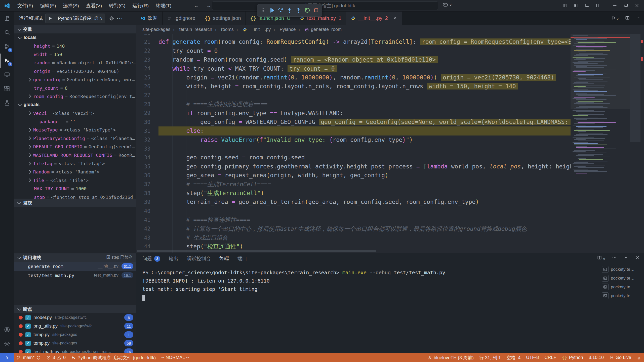 Image resolution: width=644 pixels, height=362 pixels. Describe the element at coordinates (353, 86) in the screenshot. I see `code-line-26: 26 width, height = room_config.layout.n_…` at that location.